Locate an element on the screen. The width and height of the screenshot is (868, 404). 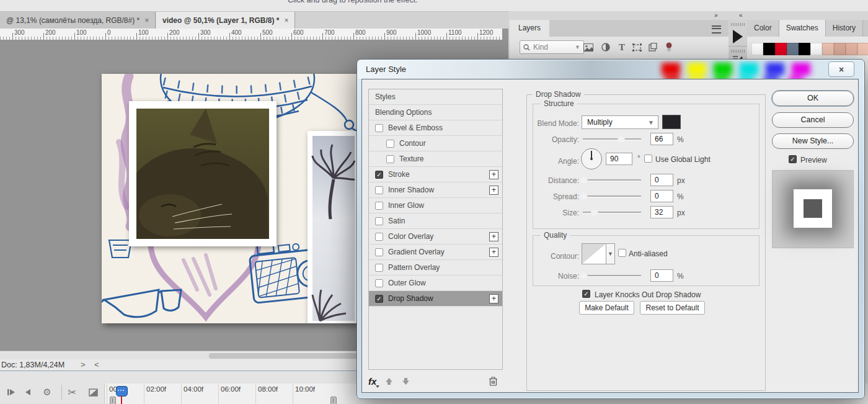
distance-input: 0 is located at coordinates (662, 180).